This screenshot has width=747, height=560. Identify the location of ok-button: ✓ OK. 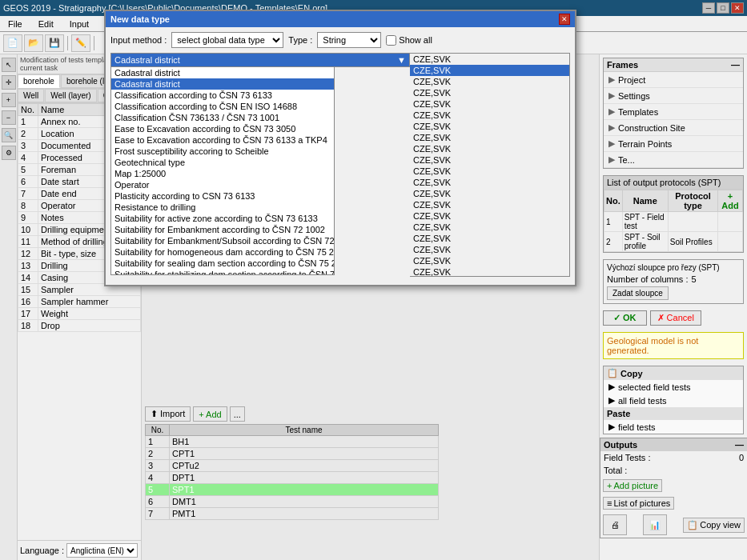
(625, 318).